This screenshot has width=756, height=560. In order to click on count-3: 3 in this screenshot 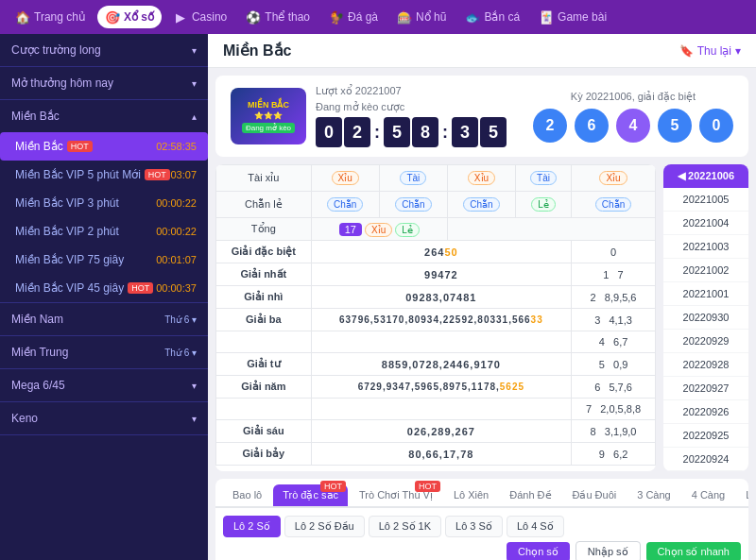, I will do `click(465, 132)`.